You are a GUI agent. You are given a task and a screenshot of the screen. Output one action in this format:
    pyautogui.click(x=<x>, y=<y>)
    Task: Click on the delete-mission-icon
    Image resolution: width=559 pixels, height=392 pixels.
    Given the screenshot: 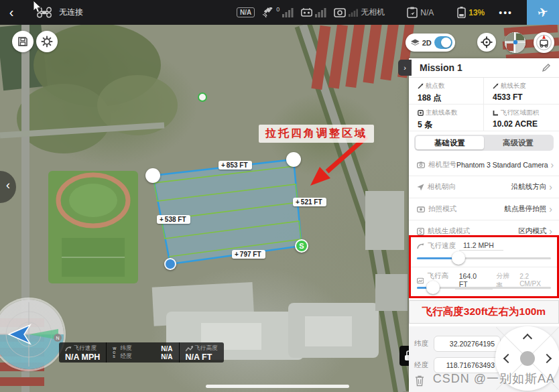 What is the action you would take?
    pyautogui.click(x=420, y=381)
    